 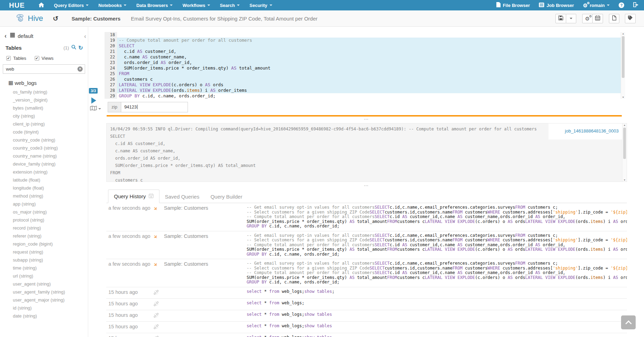 I want to click on column-item: os_major (string), so click(x=44, y=212).